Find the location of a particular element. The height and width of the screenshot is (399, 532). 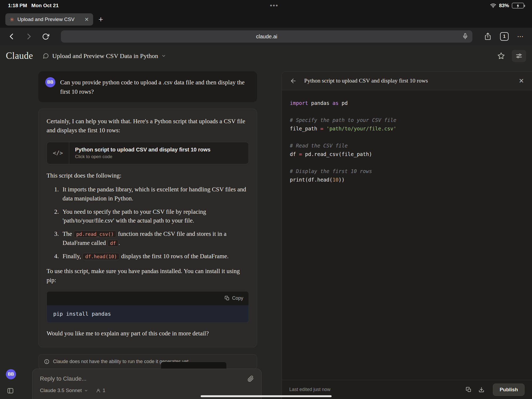

copy-button: Copy is located at coordinates (238, 298).